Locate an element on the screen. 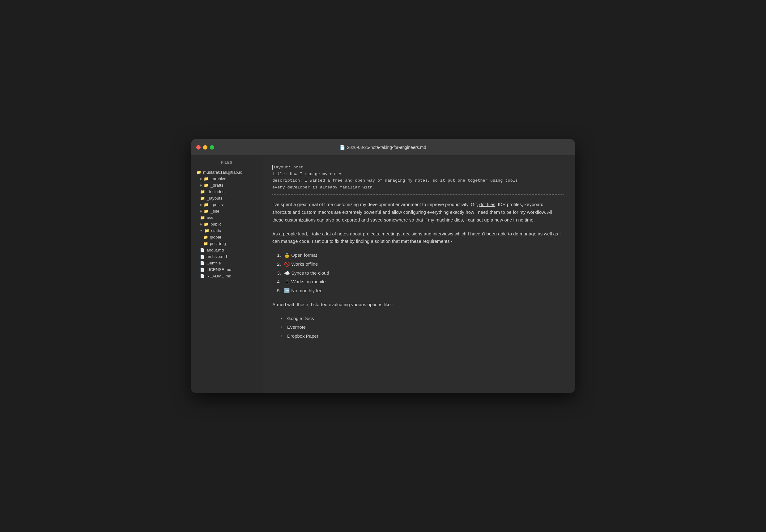 Image resolution: width=766 pixels, height=532 pixels. mobile-icon: 📱 is located at coordinates (287, 282).